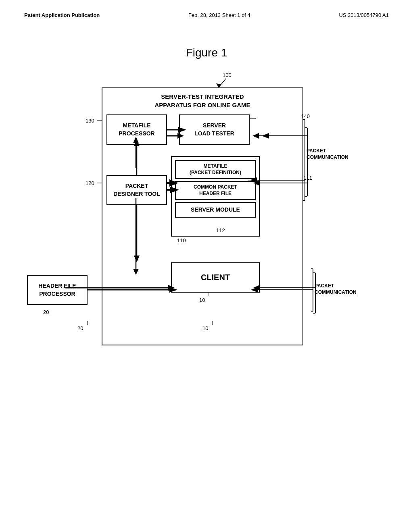 This screenshot has width=413, height=532. I want to click on outer-box-title-line2: APPARATUS FOR ONLINE GAME, so click(202, 105).